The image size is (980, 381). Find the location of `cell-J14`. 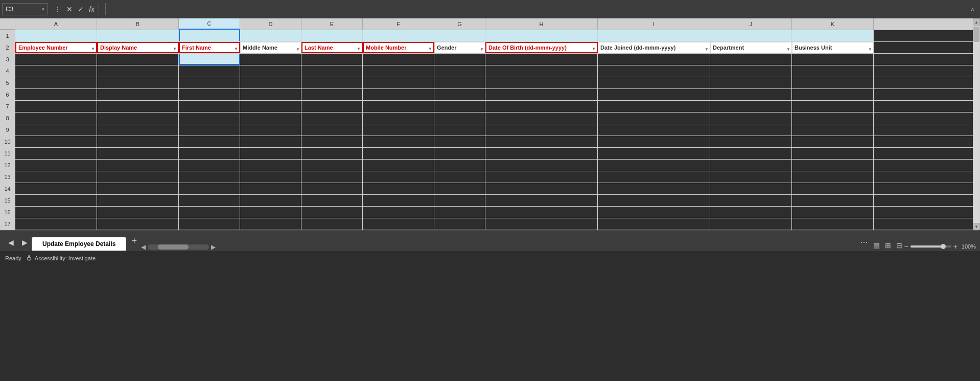

cell-J14 is located at coordinates (751, 189).